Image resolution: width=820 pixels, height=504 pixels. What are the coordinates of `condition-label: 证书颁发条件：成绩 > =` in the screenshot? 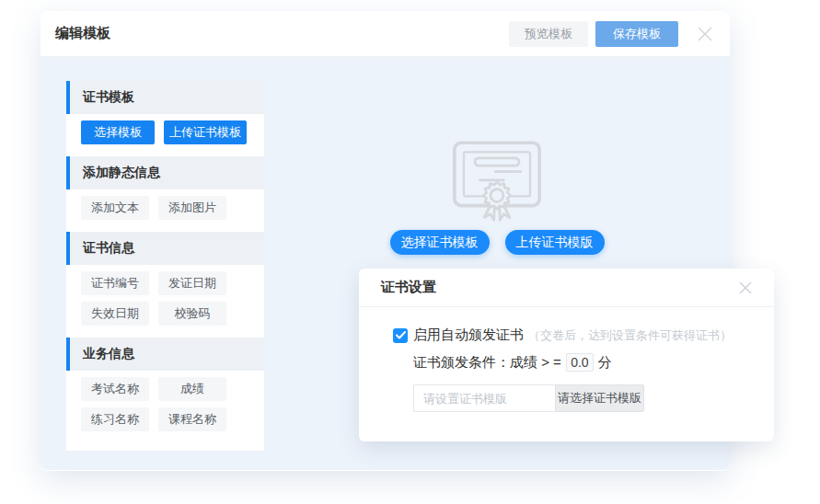 It's located at (488, 362).